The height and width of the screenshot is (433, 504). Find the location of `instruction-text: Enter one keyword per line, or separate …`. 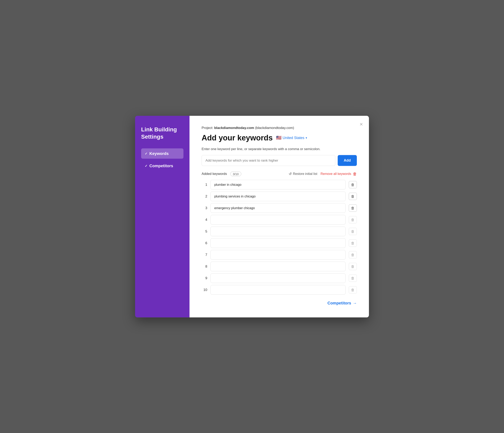

instruction-text: Enter one keyword per line, or separate … is located at coordinates (279, 149).